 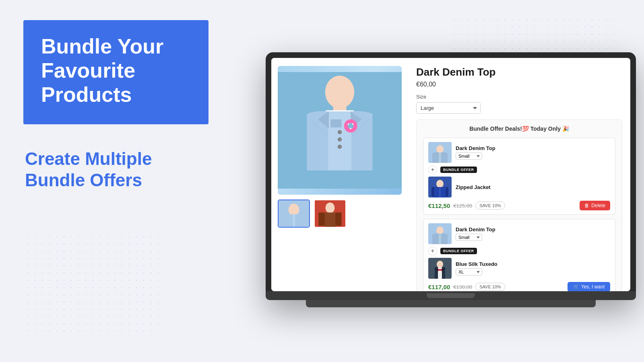 I want to click on yes-i-want-button: 🛒 Yes, I want, so click(x=589, y=286).